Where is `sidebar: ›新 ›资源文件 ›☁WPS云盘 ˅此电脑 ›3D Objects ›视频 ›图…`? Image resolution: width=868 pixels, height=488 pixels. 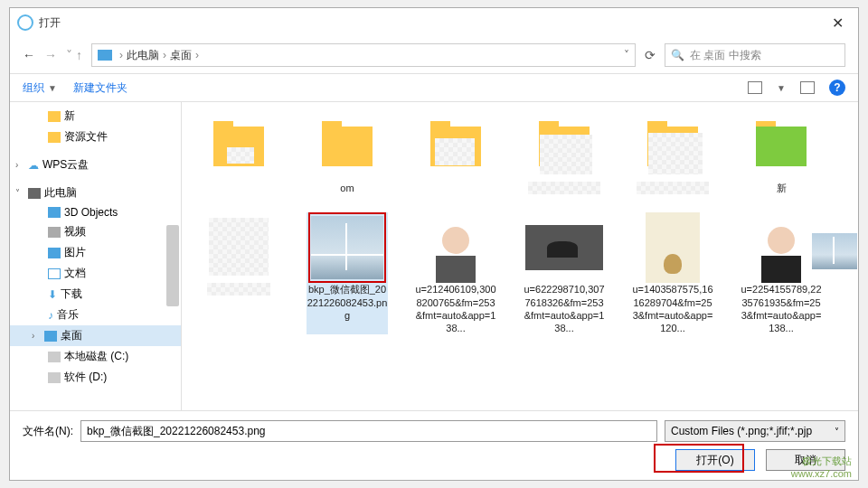 sidebar: ›新 ›资源文件 ›☁WPS云盘 ˅此电脑 ›3D Objects ›视频 ›图… is located at coordinates (96, 257).